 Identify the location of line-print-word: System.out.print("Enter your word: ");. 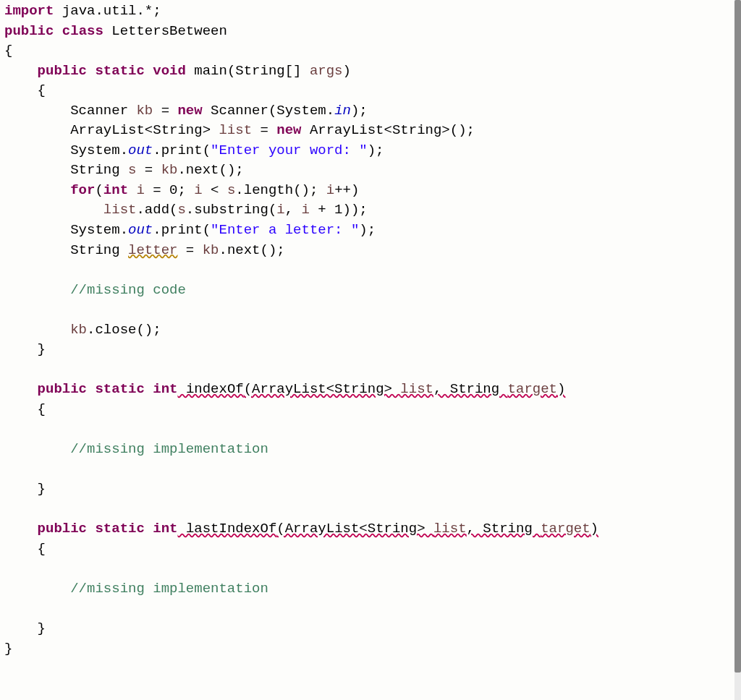
(194, 150).